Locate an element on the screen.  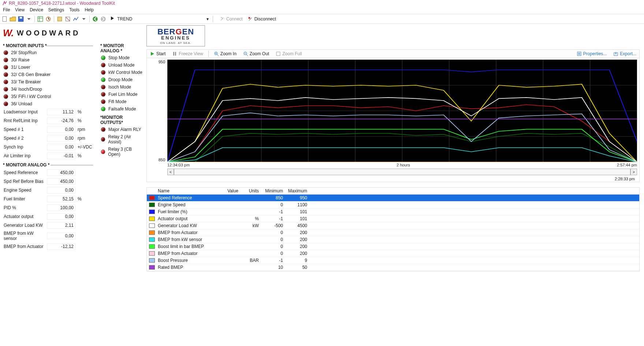
menu-help: Help is located at coordinates (89, 10).